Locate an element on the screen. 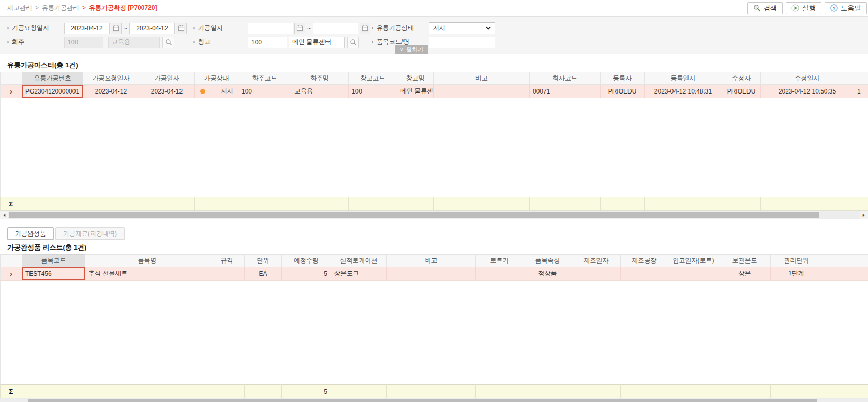  cell-process-date: 2023-04-12 is located at coordinates (167, 91).